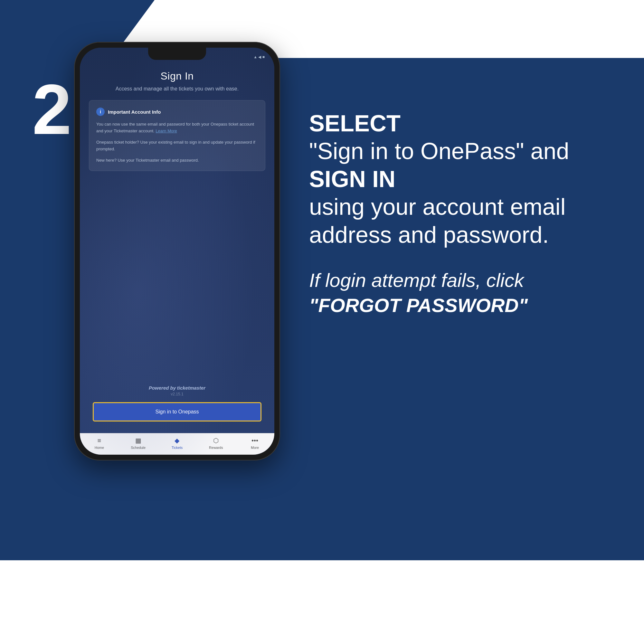 The image size is (644, 644). Describe the element at coordinates (177, 89) in the screenshot. I see `signin-subtitle: Access and manage all the tickets you ow…` at that location.